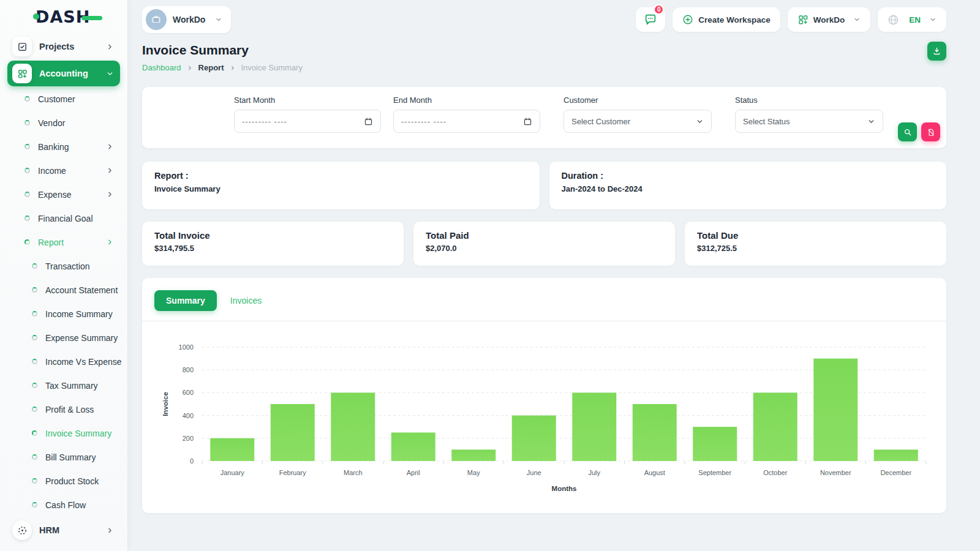  Describe the element at coordinates (715, 444) in the screenshot. I see `bar-september` at that location.